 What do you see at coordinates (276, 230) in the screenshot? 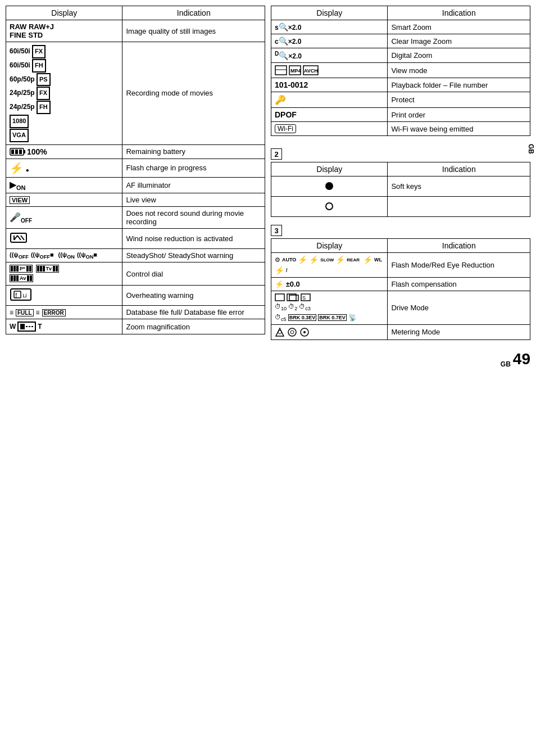
I see `section-3-num: 3` at bounding box center [276, 230].